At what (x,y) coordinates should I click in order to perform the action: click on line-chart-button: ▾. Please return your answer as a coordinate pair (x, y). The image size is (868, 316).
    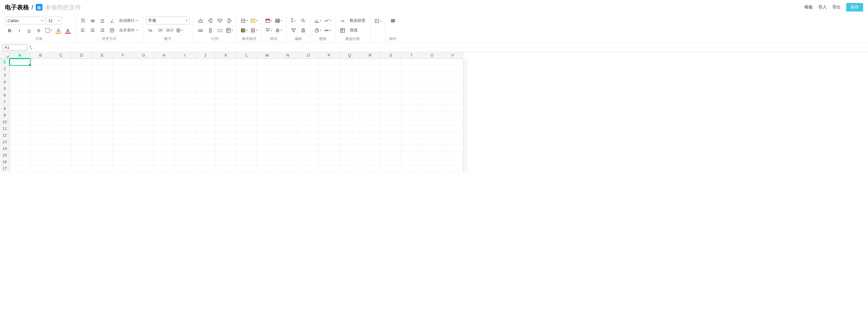
    Looking at the image, I should click on (328, 21).